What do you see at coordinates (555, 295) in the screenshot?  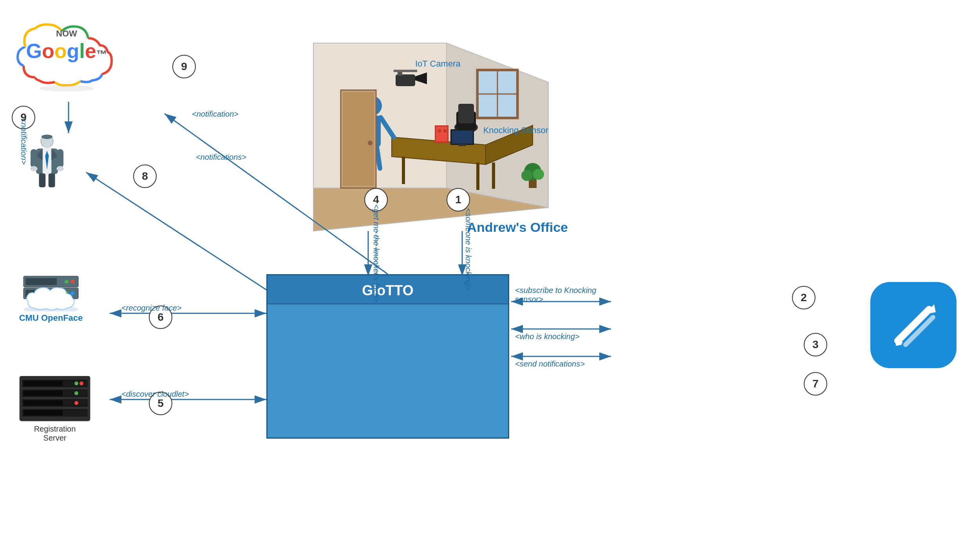 I see `msg-subscribe-knocking: <subscribe to Knockingsensor>` at bounding box center [555, 295].